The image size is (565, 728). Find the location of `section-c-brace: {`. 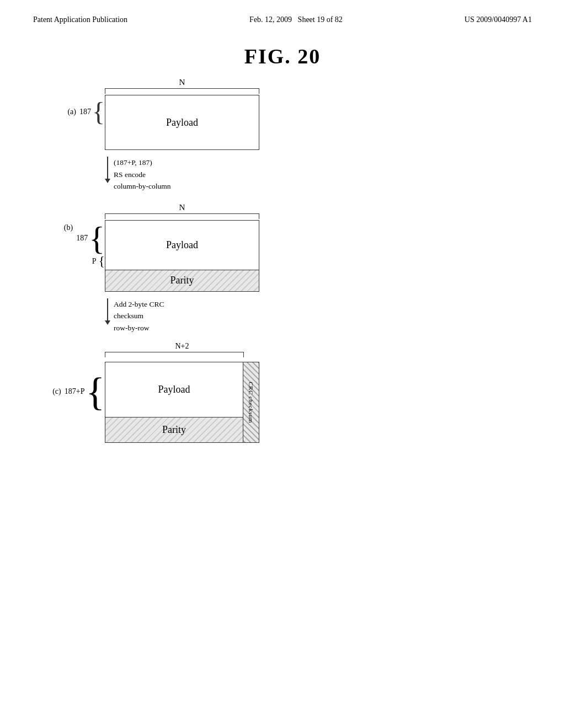

section-c-brace: { is located at coordinates (95, 392).